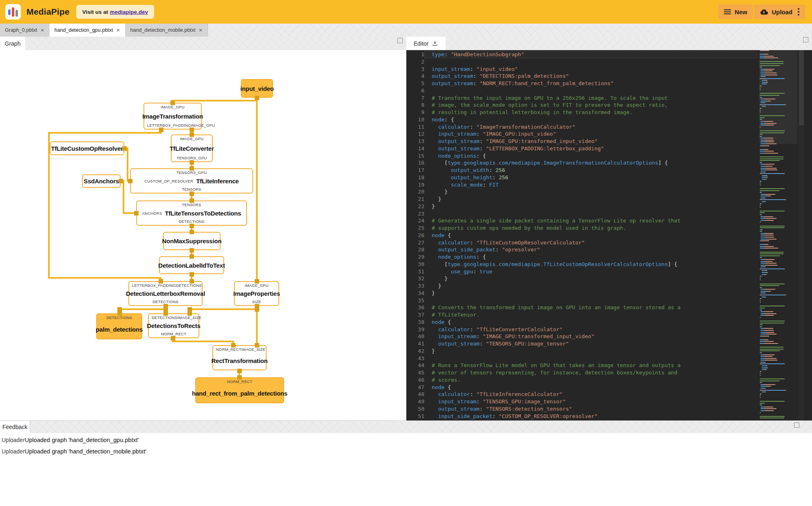 This screenshot has width=812, height=506. Describe the element at coordinates (582, 98) in the screenshot. I see `code-line: 7# Transforms the input image on GPU to …` at that location.